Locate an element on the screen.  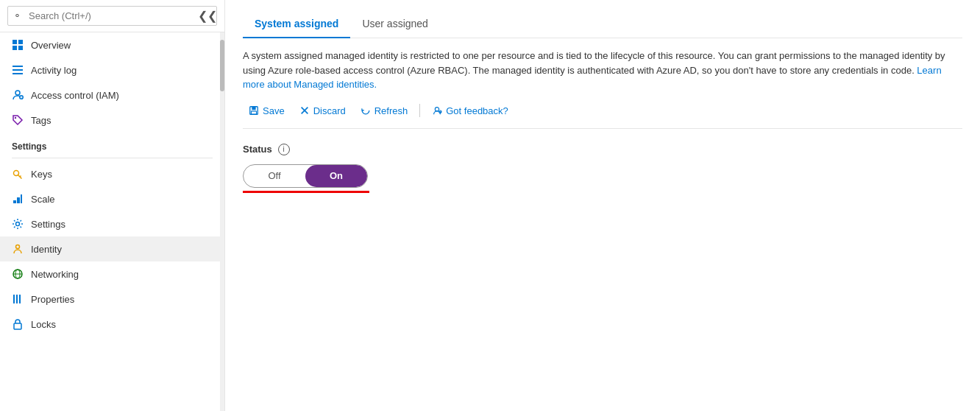
sidebar-scrollbar is located at coordinates (222, 222).